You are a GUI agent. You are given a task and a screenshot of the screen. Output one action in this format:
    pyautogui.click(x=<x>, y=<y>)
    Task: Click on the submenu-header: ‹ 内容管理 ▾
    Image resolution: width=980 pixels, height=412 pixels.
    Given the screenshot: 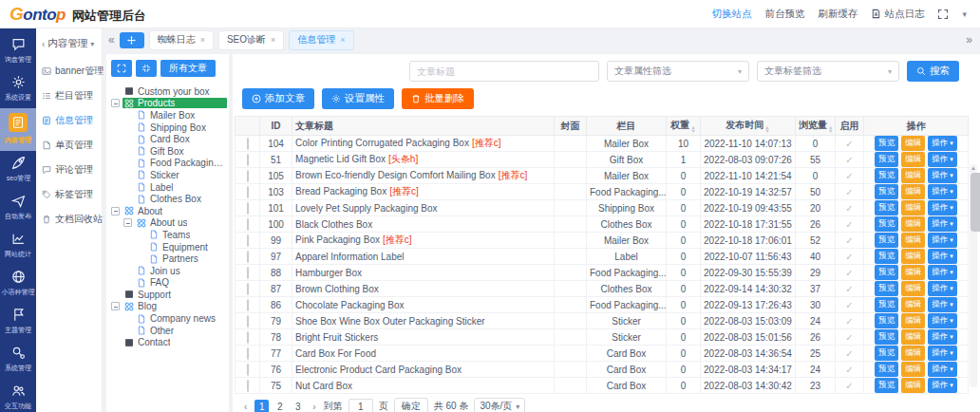 What is the action you would take?
    pyautogui.click(x=68, y=45)
    